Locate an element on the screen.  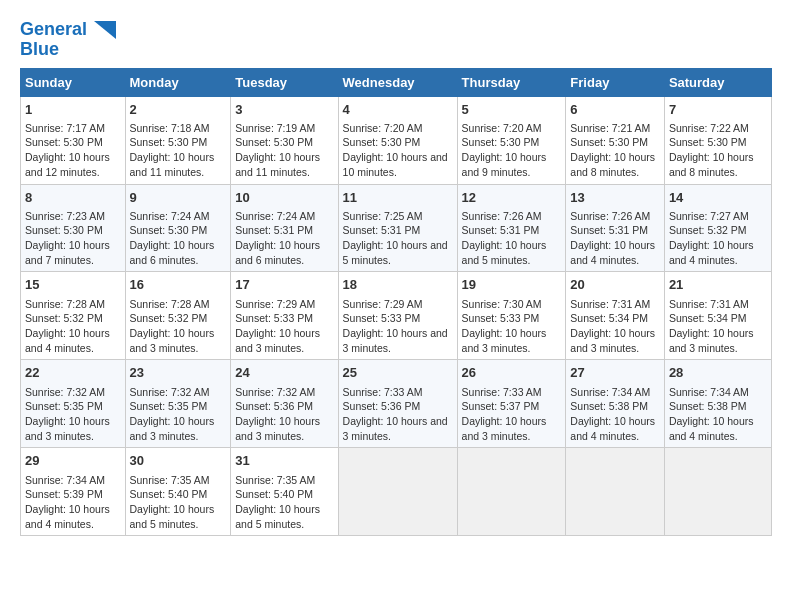
day-number: 13 is located at coordinates (615, 198).